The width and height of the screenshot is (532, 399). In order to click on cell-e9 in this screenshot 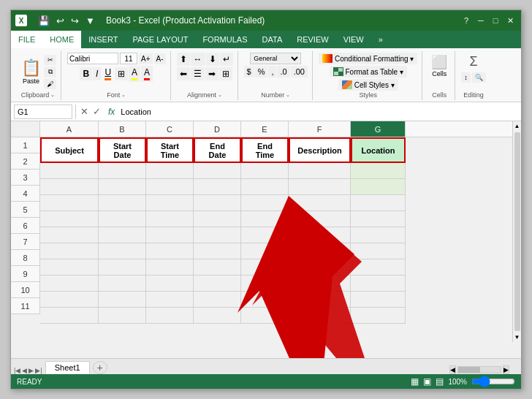, I will do `click(265, 284)`.